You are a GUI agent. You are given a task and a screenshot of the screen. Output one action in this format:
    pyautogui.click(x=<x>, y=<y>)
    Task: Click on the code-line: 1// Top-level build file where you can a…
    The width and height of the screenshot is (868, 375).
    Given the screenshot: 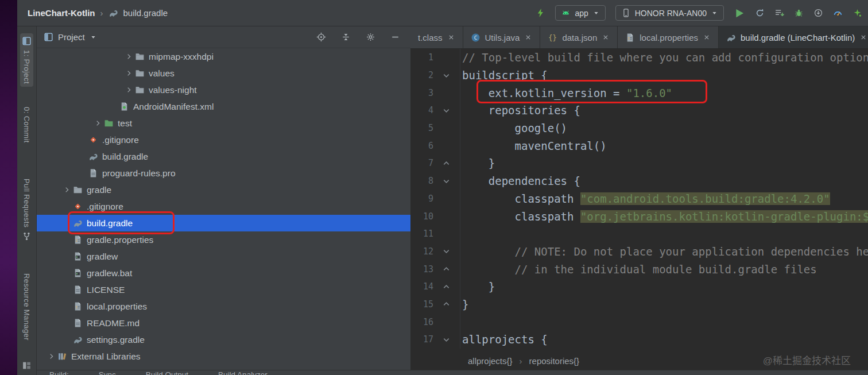 What is the action you would take?
    pyautogui.click(x=640, y=57)
    